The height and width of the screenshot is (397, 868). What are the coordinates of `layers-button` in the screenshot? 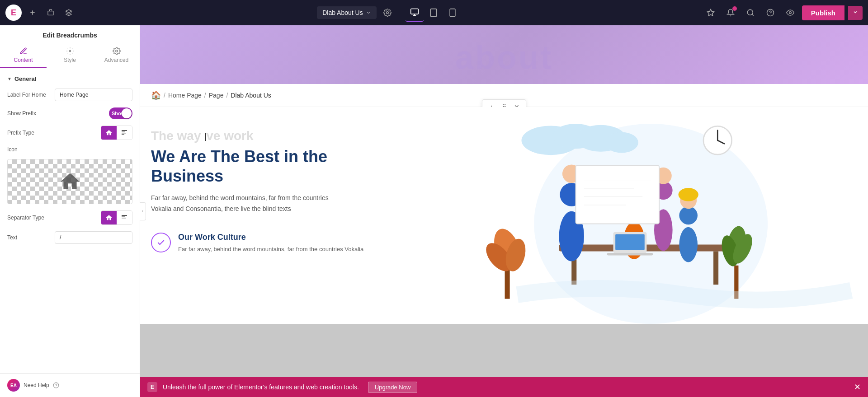 It's located at (69, 13).